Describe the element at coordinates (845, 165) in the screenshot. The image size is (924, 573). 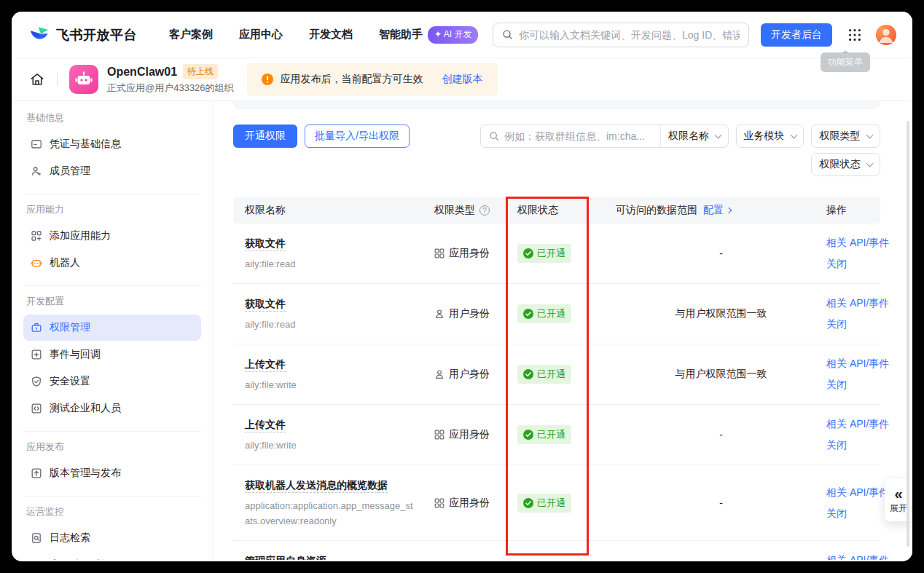
I see `filter-permission-status: 权限状态` at that location.